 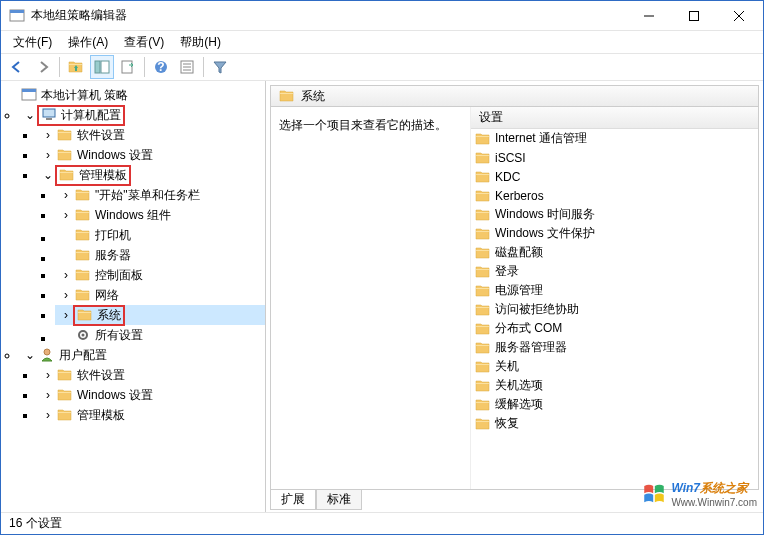 What do you see at coordinates (614, 272) in the screenshot?
I see `list-item: 登录` at bounding box center [614, 272].